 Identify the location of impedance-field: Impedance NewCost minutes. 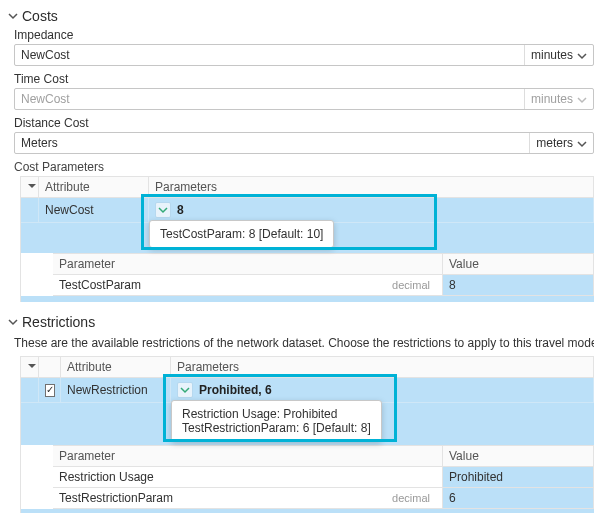
(304, 47).